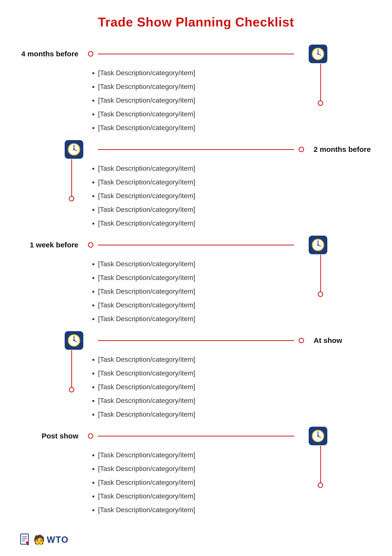  Describe the element at coordinates (341, 149) in the screenshot. I see `section-label-right: 2 months before` at that location.